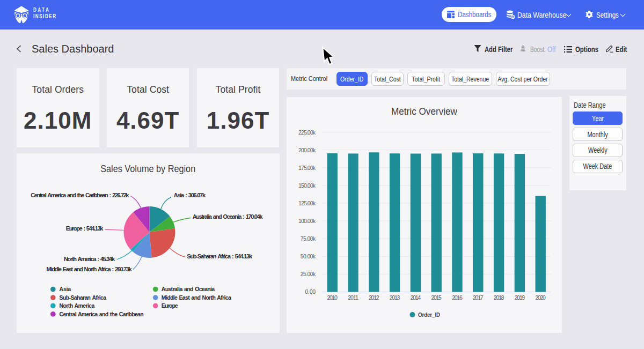  What do you see at coordinates (90, 259) in the screenshot?
I see `svg-text: North America : 45.34k` at bounding box center [90, 259].